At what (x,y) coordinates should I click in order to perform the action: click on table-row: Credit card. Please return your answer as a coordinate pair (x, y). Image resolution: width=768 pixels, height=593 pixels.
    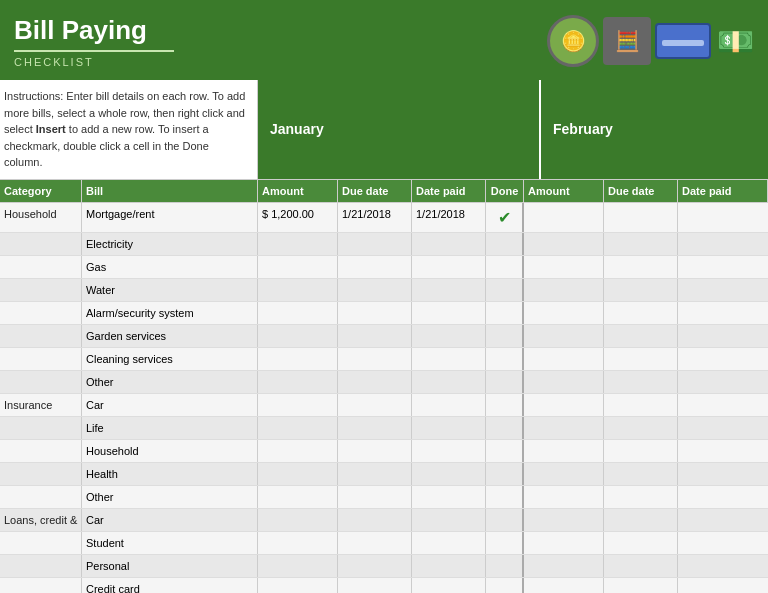
    Looking at the image, I should click on (384, 586).